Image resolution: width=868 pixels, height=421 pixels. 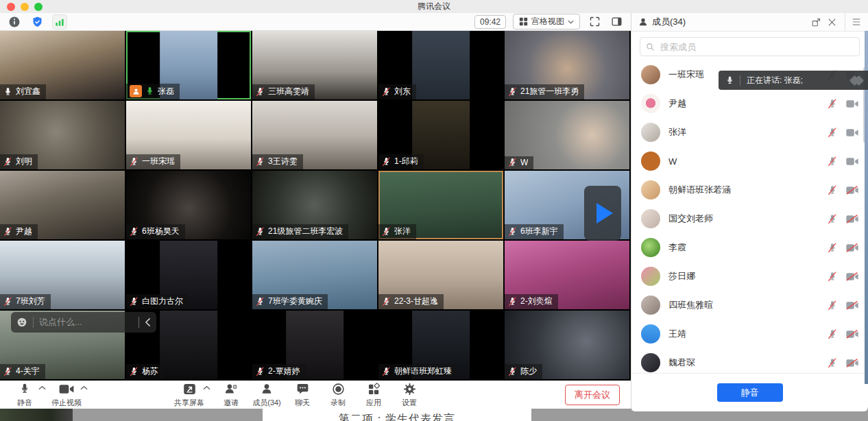 I want to click on chevron-down-icon, so click(x=570, y=22).